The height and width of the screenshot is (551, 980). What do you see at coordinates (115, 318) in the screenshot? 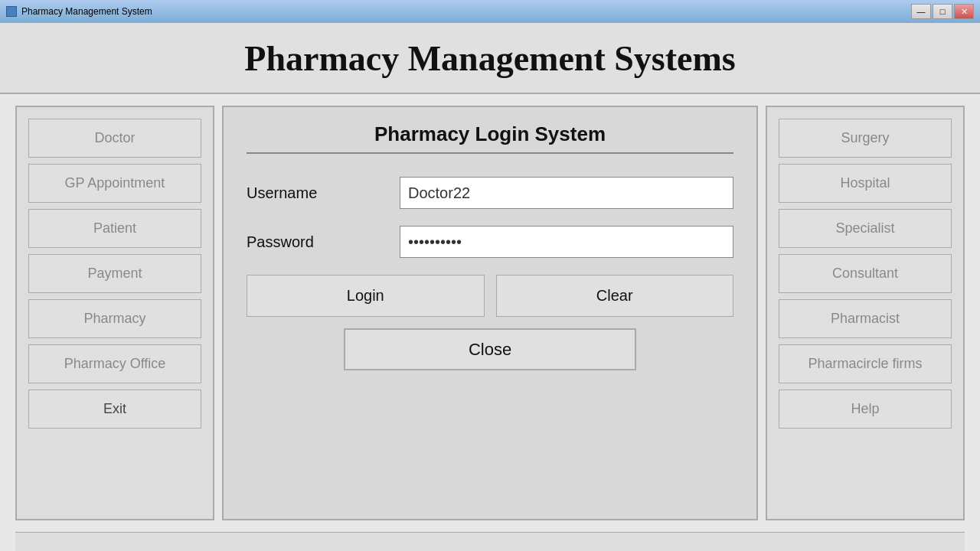
I see `sidebar-item-pharmacy: Pharmacy` at bounding box center [115, 318].